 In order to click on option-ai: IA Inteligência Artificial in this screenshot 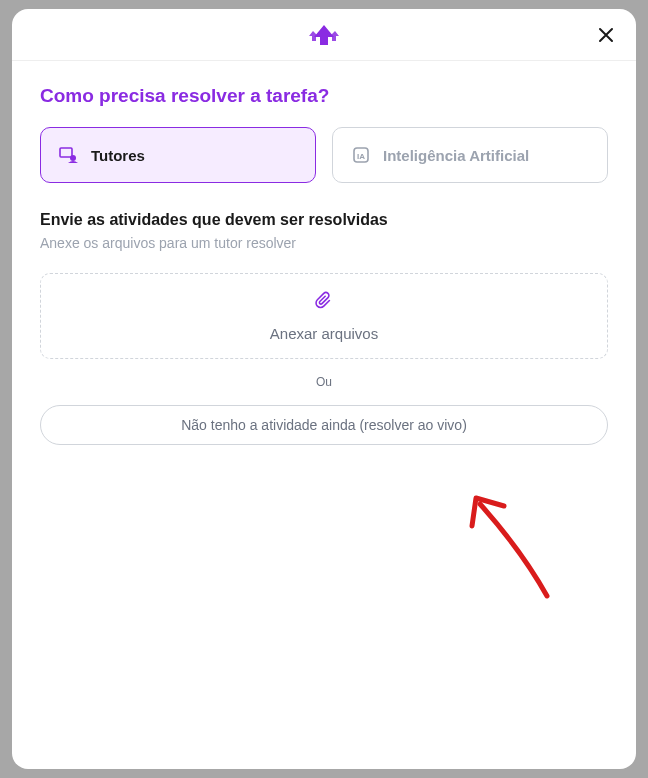, I will do `click(470, 155)`.